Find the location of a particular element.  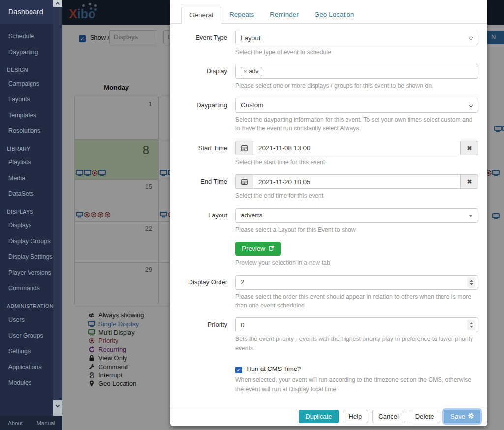

dropdown-arrow-icon is located at coordinates (471, 216).